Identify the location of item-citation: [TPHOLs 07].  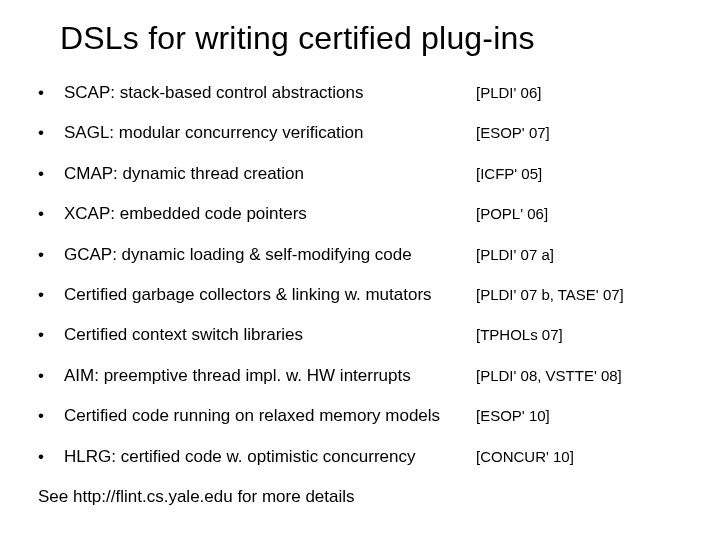
(580, 335).